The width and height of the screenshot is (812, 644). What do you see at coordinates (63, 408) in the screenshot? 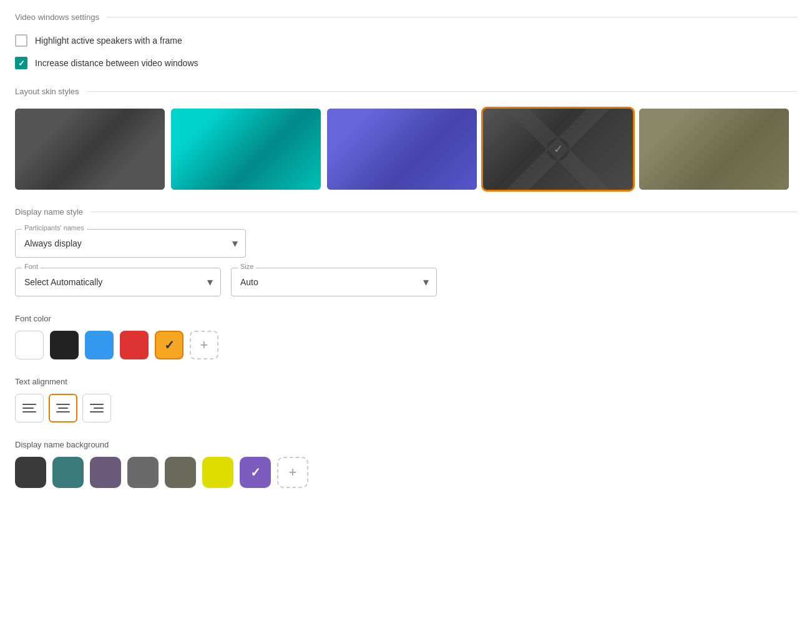
I see `align-center-icon` at bounding box center [63, 408].